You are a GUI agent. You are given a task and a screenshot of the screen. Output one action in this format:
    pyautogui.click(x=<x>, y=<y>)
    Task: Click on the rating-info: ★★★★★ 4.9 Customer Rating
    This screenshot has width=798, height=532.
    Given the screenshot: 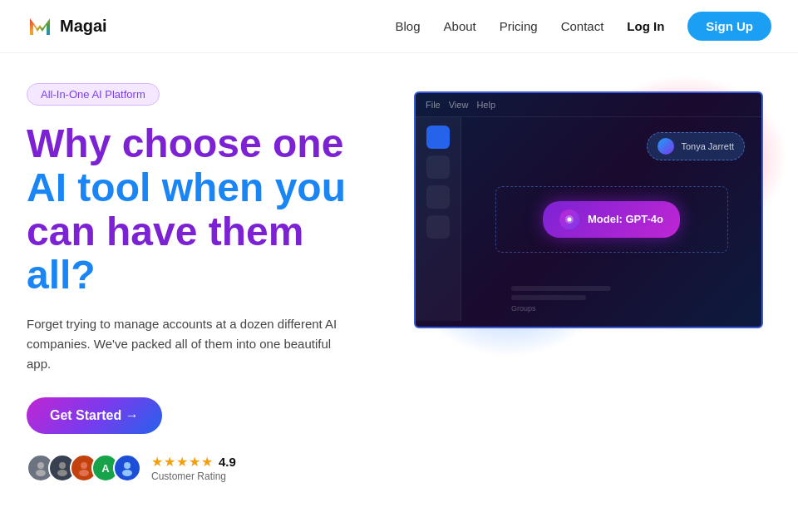 What is the action you would take?
    pyautogui.click(x=194, y=468)
    